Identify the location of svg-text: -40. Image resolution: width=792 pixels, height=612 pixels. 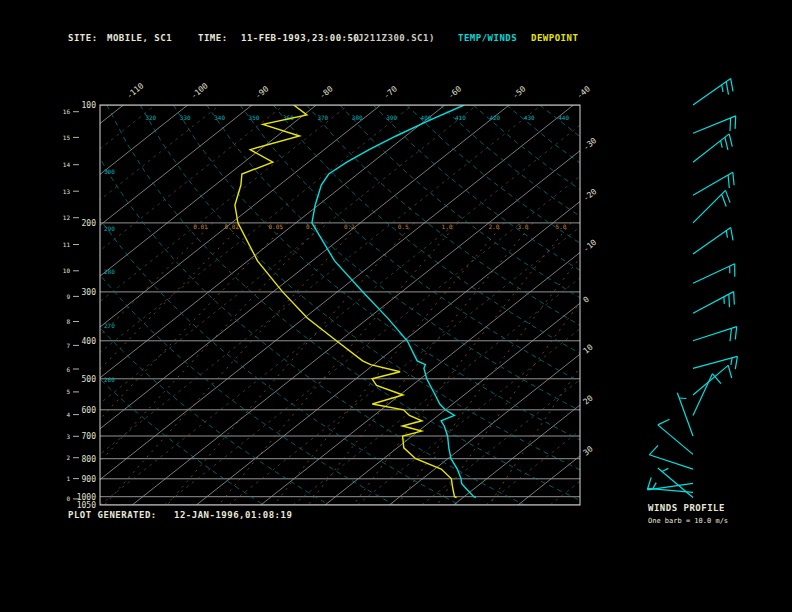
(584, 92).